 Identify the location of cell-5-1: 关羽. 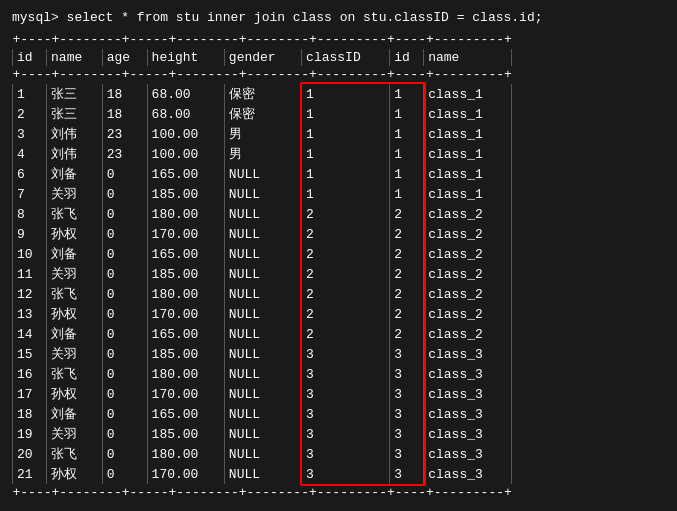
(75, 194).